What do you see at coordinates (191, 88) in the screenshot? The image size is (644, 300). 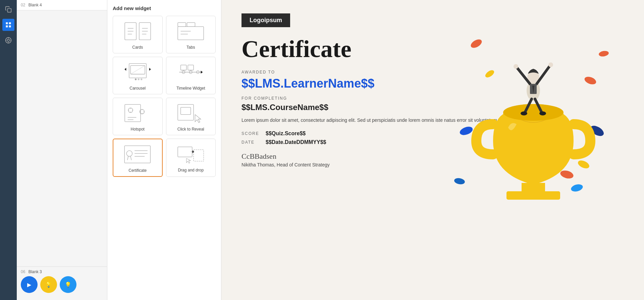 I see `timeline-label: Timeline Widget` at bounding box center [191, 88].